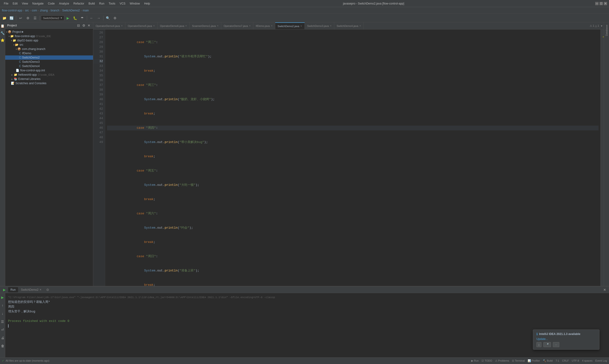 The width and height of the screenshot is (609, 364). Describe the element at coordinates (135, 3) in the screenshot. I see `menu-window: Window` at that location.